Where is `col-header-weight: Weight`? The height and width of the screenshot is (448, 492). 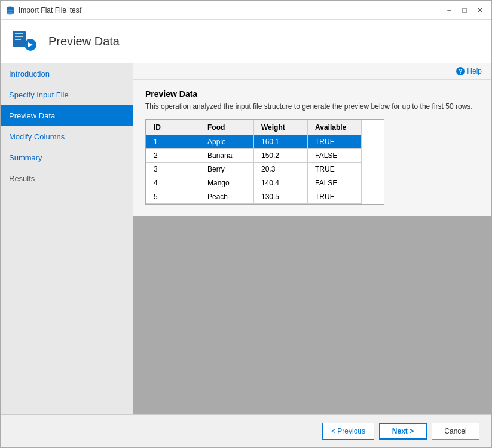 col-header-weight: Weight is located at coordinates (281, 128).